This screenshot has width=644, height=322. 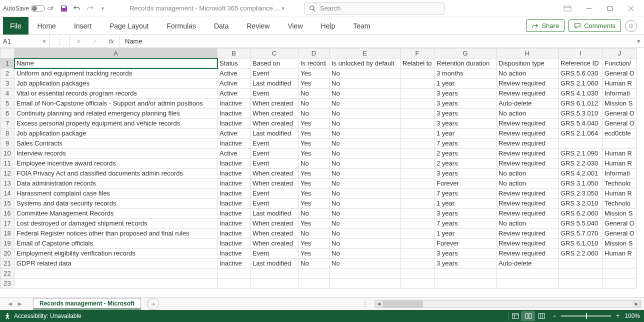 What do you see at coordinates (620, 194) in the screenshot?
I see `cell: Human R` at bounding box center [620, 194].